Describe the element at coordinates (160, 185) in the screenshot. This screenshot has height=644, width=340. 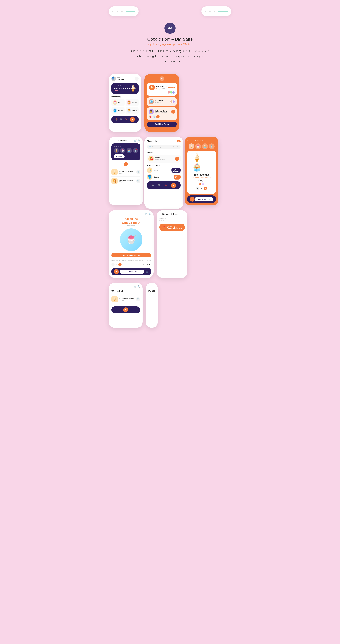
I see `p2-search-nav-icon: 🔍` at that location.